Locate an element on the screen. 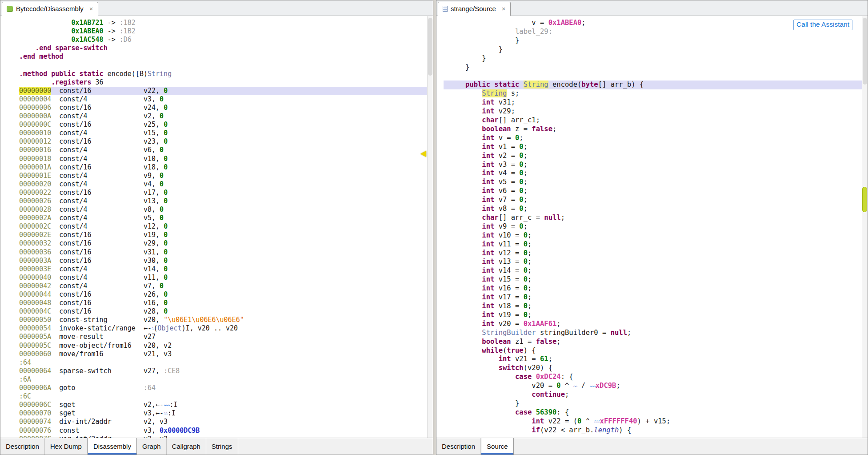 Image resolution: width=868 pixels, height=455 pixels. code-line: 00000040 const/4 v11, 0 is located at coordinates (214, 278).